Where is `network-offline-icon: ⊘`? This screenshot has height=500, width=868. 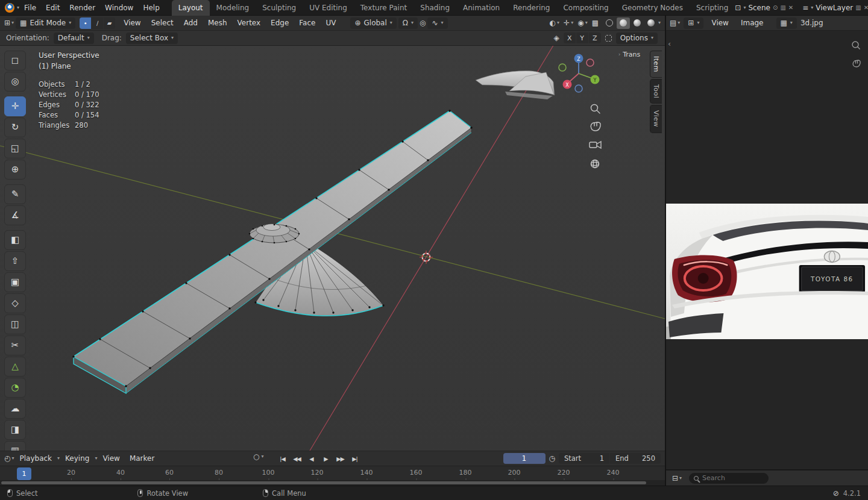 network-offline-icon: ⊘ is located at coordinates (836, 493).